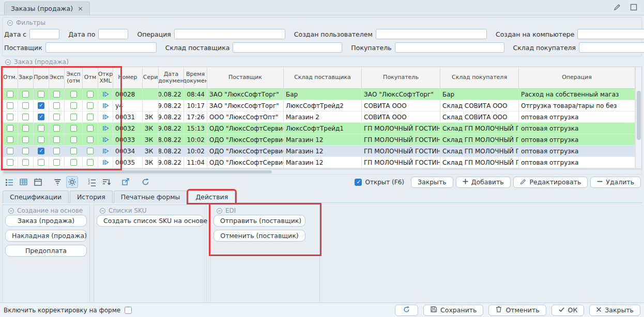  I want to click on order-sale-button: Заказ (продажа), so click(46, 221).